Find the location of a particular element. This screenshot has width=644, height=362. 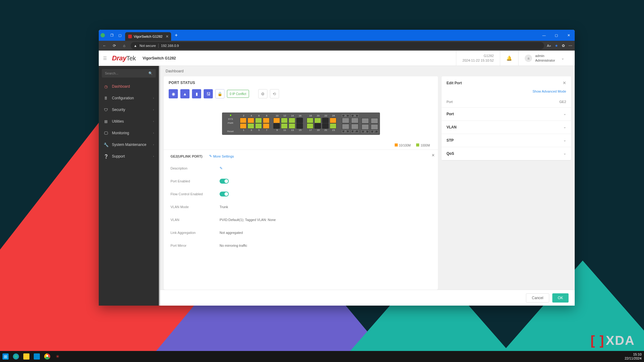

taskbar-files-icon is located at coordinates (26, 356).